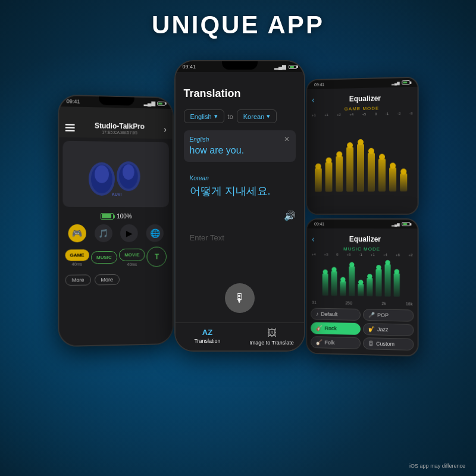  What do you see at coordinates (388, 330) in the screenshot?
I see `eq-preset-jazz: 🎷 Jazz` at bounding box center [388, 330].